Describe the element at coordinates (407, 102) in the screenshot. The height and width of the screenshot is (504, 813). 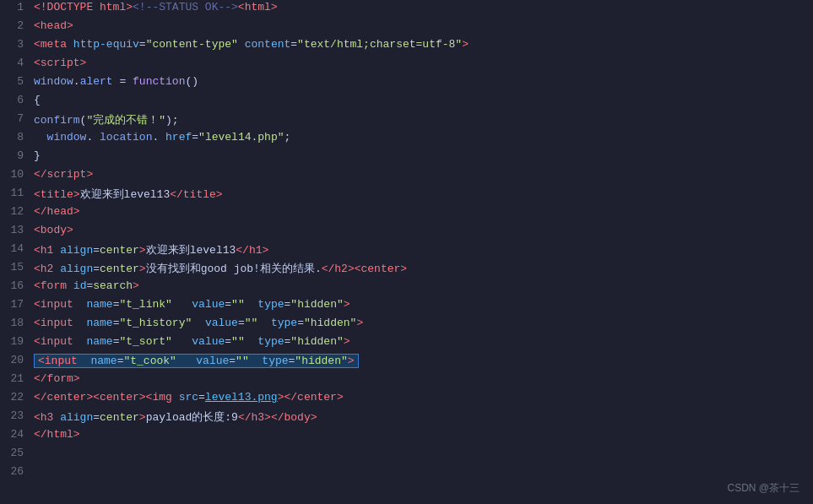
I see `code-line: 6{` at that location.